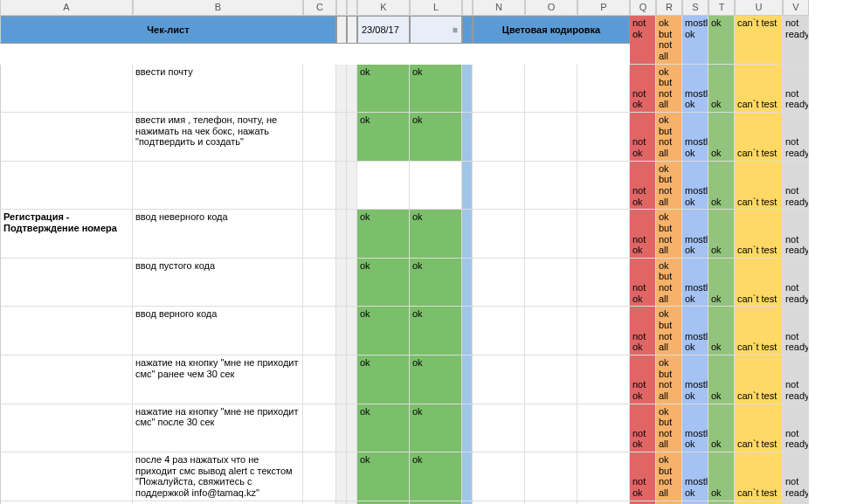  I want to click on col-header-N: N, so click(499, 8).